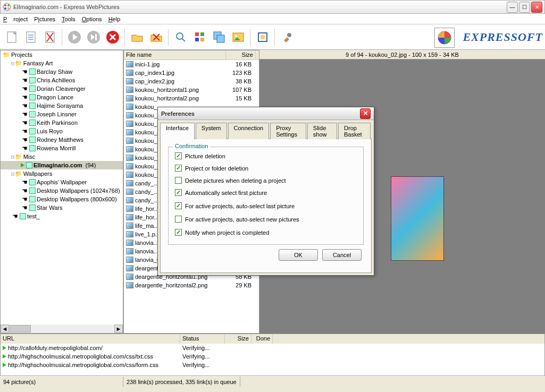  Describe the element at coordinates (191, 81) in the screenshot. I see `file-row: cap_index2.jpg38 KB` at that location.